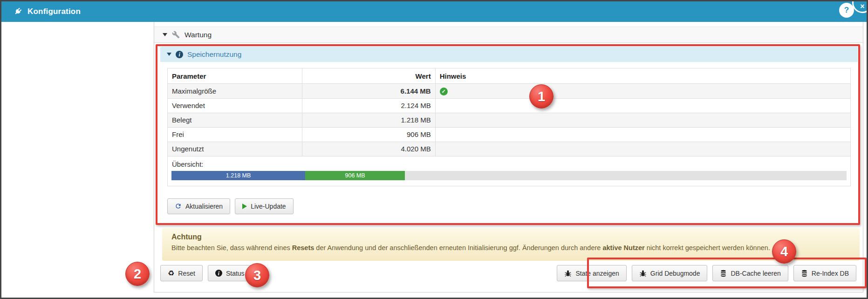  Describe the element at coordinates (239, 176) in the screenshot. I see `bar-segment-label: 1.218 MB` at that location.